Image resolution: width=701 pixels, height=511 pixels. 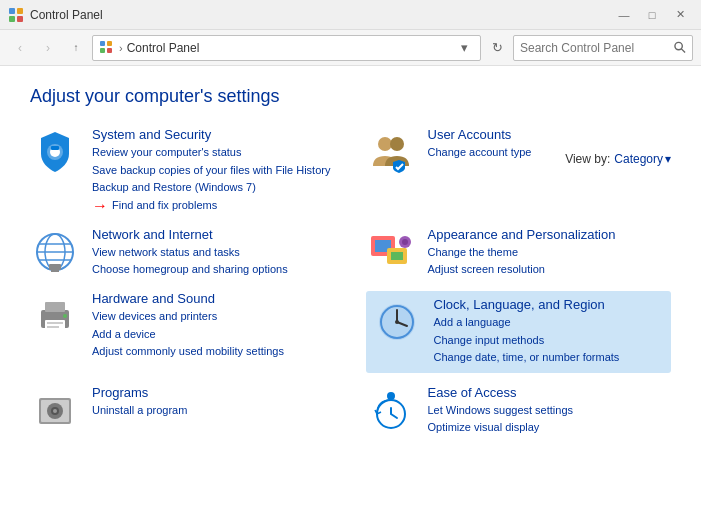 What do you see at coordinates (214, 234) in the screenshot?
I see `network-internet-title: Network and Internet` at bounding box center [214, 234].